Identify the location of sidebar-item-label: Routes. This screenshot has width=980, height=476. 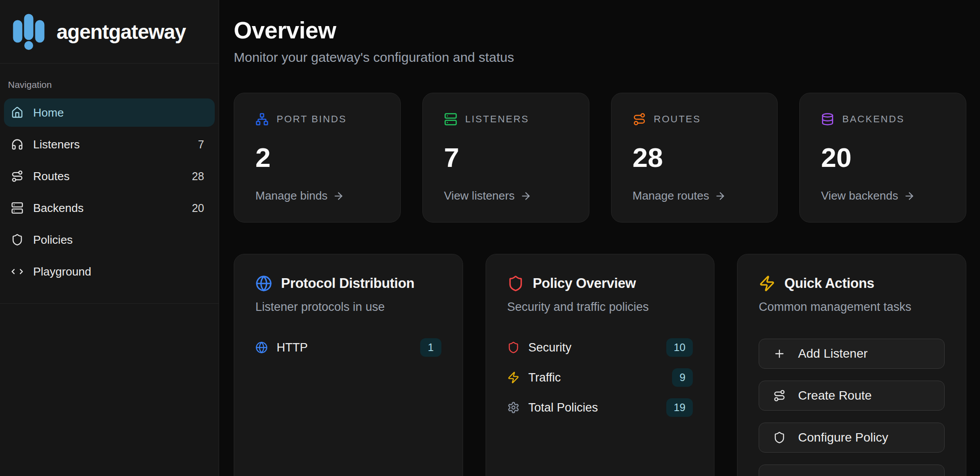
(51, 177).